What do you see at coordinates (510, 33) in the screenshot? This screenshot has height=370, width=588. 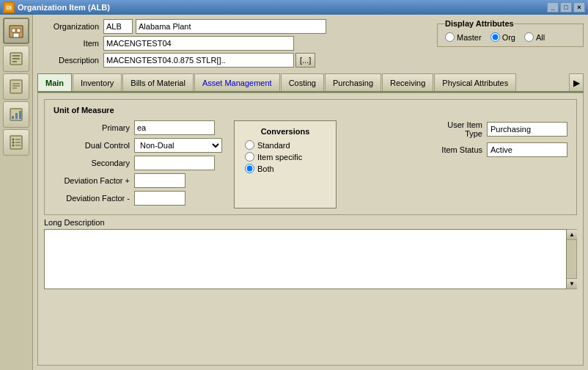 I see `display-attrs-group: Display Attributes Master Org All` at bounding box center [510, 33].